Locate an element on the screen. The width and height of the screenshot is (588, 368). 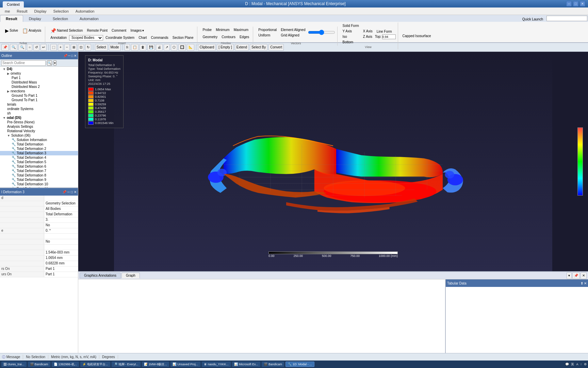
tabular-close: ✕ is located at coordinates (585, 283).